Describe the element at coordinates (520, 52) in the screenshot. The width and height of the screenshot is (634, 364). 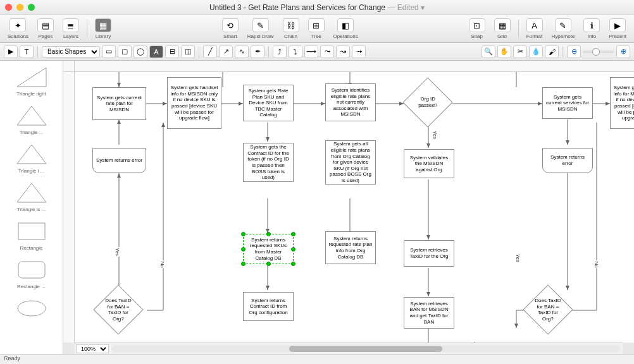
I see `cut-tool: ✂` at that location.